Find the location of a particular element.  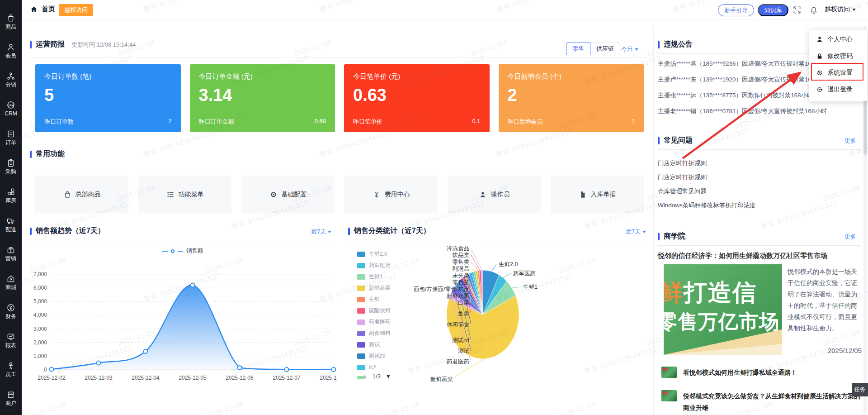

quick-button-label: 基础配置 is located at coordinates (294, 195).